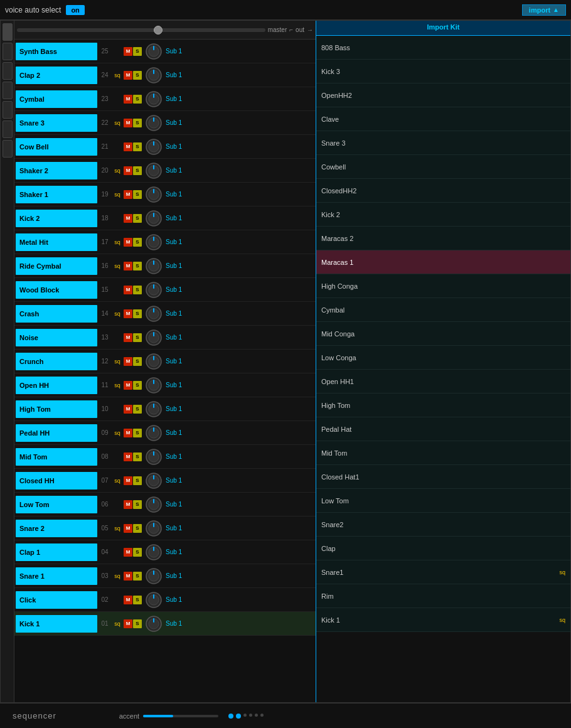 The image size is (571, 728). What do you see at coordinates (443, 262) in the screenshot?
I see `import-row: Maracas 1` at bounding box center [443, 262].